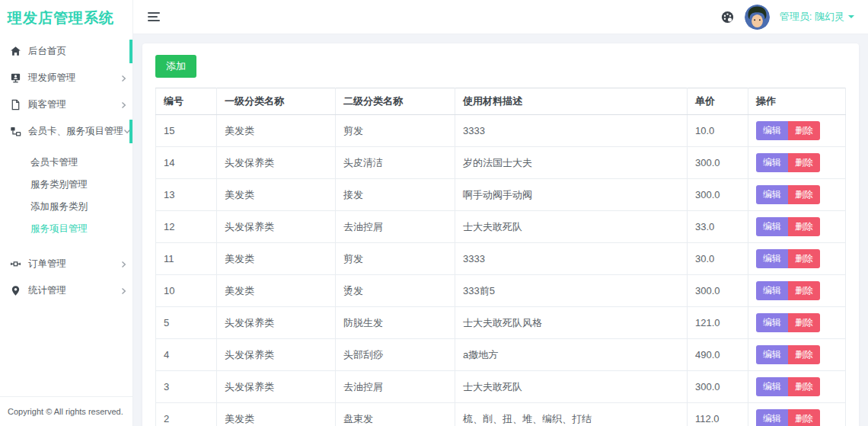 This screenshot has height=426, width=868. I want to click on sidebar-item-statistics: 统计管理, so click(66, 291).